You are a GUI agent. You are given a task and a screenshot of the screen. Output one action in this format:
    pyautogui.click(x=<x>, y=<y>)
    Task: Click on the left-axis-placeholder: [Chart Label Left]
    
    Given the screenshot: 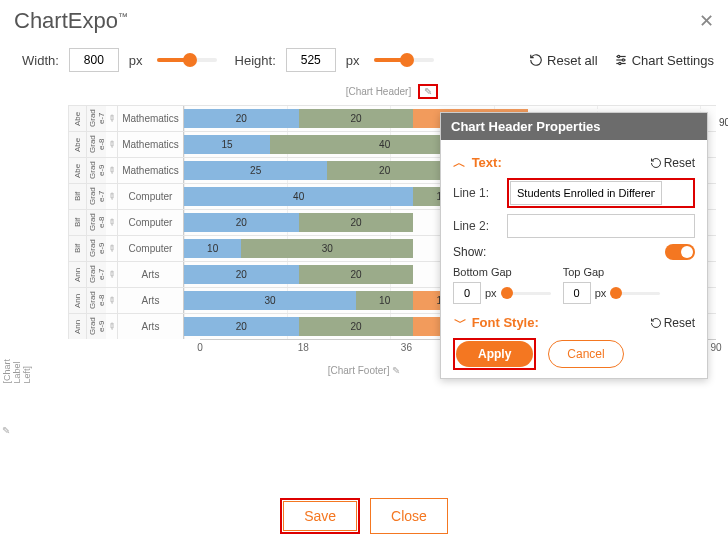 What is the action you would take?
    pyautogui.click(x=17, y=372)
    